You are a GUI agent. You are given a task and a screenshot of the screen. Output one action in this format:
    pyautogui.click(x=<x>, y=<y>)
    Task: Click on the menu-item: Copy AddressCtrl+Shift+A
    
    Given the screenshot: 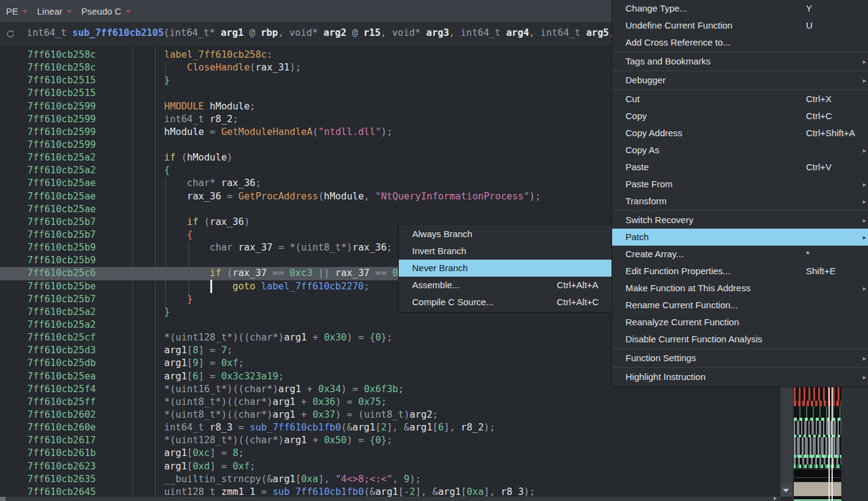 What is the action you would take?
    pyautogui.click(x=740, y=133)
    